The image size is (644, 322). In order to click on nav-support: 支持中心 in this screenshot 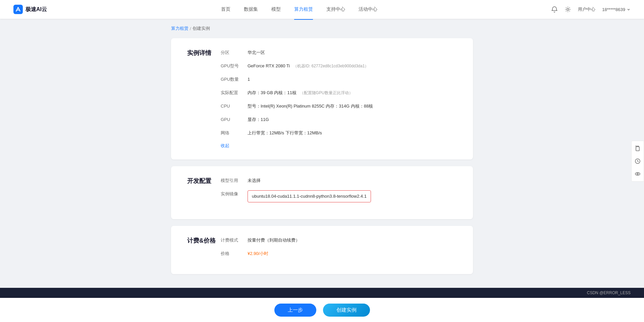, I will do `click(336, 9)`.